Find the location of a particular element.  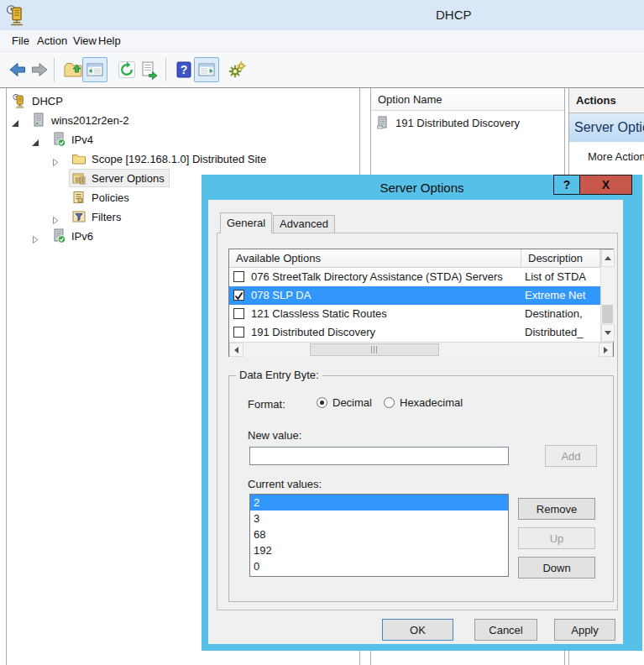

vertical-scrollbar-thumb is located at coordinates (608, 314).